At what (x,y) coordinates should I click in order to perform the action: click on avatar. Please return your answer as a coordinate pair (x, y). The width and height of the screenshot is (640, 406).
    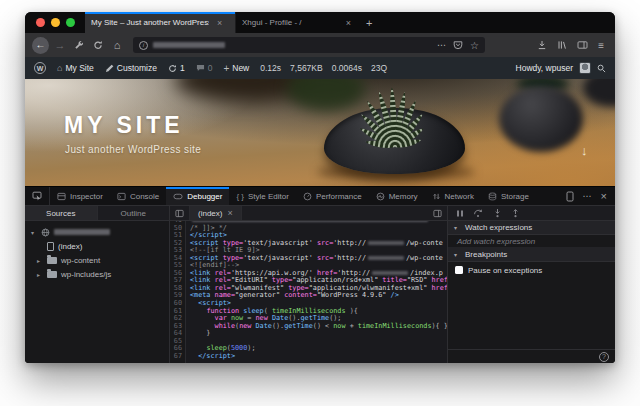
    Looking at the image, I should click on (585, 68).